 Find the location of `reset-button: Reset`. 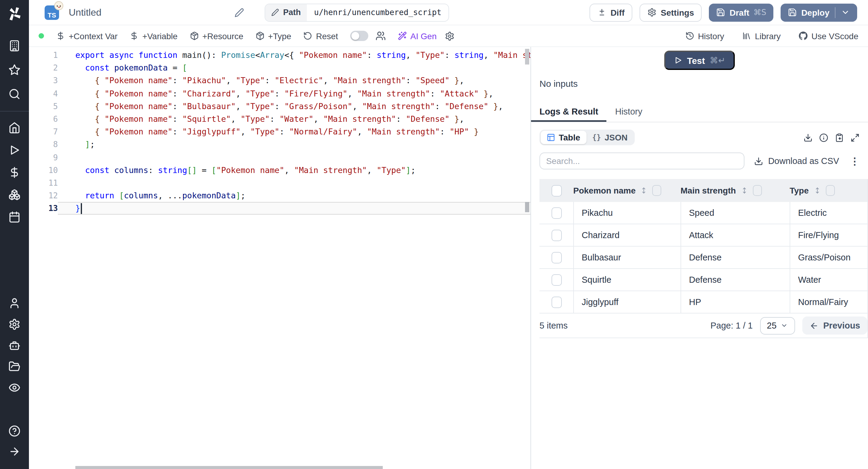

reset-button: Reset is located at coordinates (321, 36).